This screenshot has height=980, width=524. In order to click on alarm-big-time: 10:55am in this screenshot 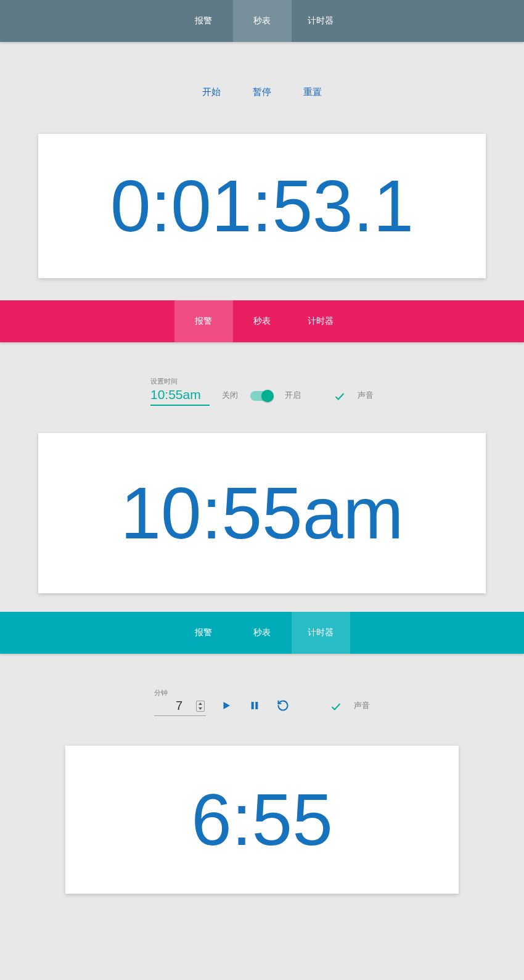, I will do `click(261, 513)`.